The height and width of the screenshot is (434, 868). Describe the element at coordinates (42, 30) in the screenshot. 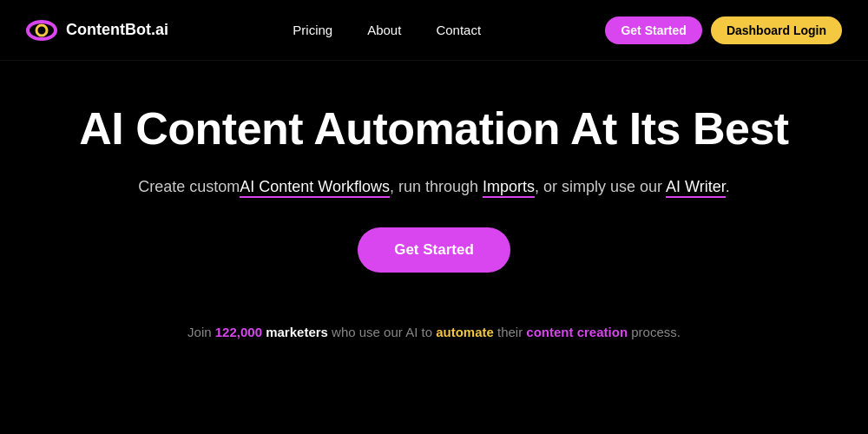

I see `logo-icon` at that location.